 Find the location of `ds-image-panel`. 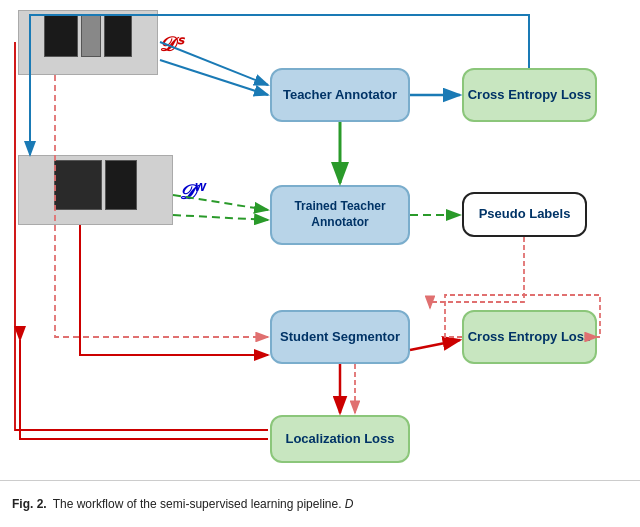

ds-image-panel is located at coordinates (88, 42).